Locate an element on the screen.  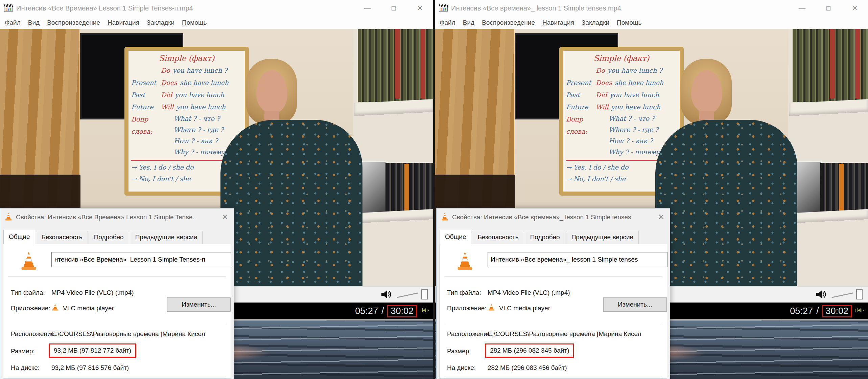
dialog-title: Свойства: Интенсив «Все Времена» Lesson … is located at coordinates (107, 217).